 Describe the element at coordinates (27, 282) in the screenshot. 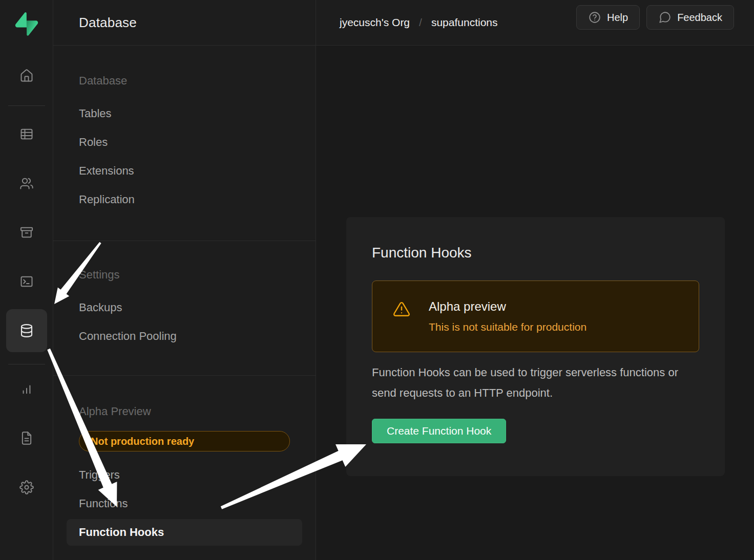

I see `sql-editor-icon` at that location.